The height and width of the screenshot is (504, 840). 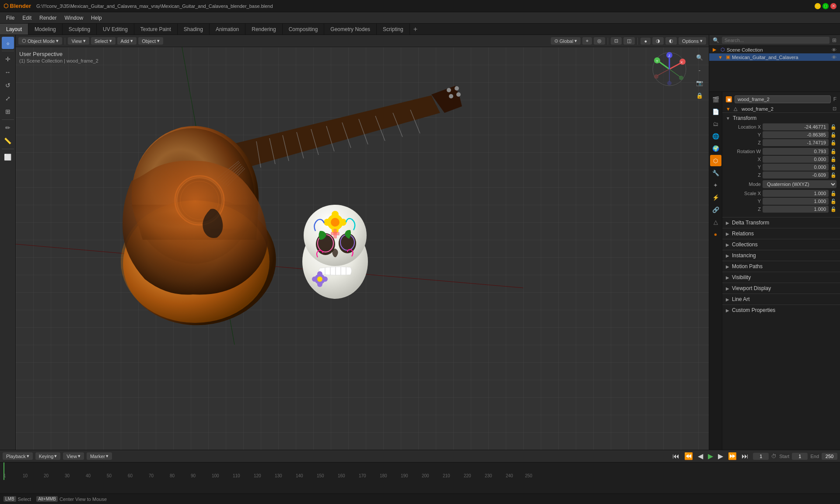 I want to click on menu-file: File, so click(x=10, y=18).